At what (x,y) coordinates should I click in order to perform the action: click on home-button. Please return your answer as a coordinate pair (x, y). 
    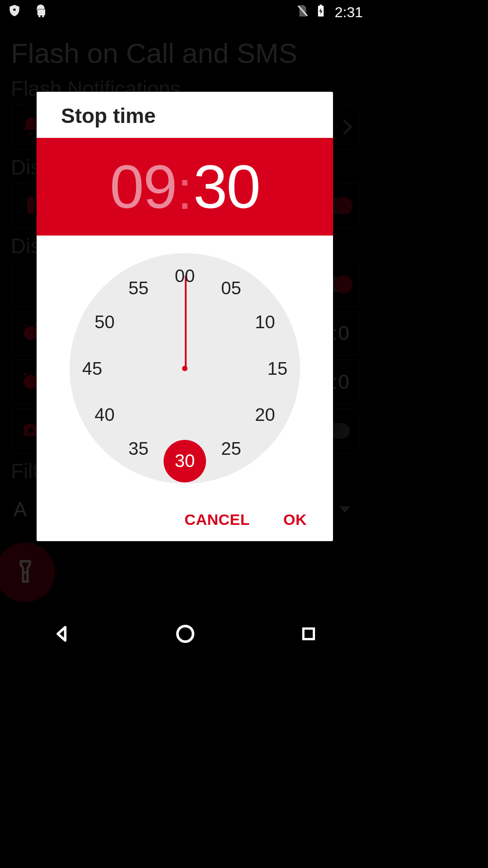
    Looking at the image, I should click on (185, 634).